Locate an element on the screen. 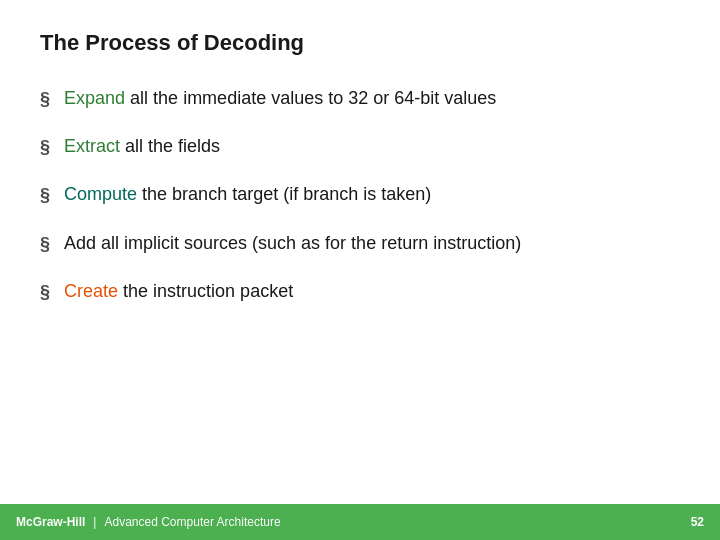 This screenshot has height=540, width=720. slide-title: The Process of Decoding is located at coordinates (360, 43).